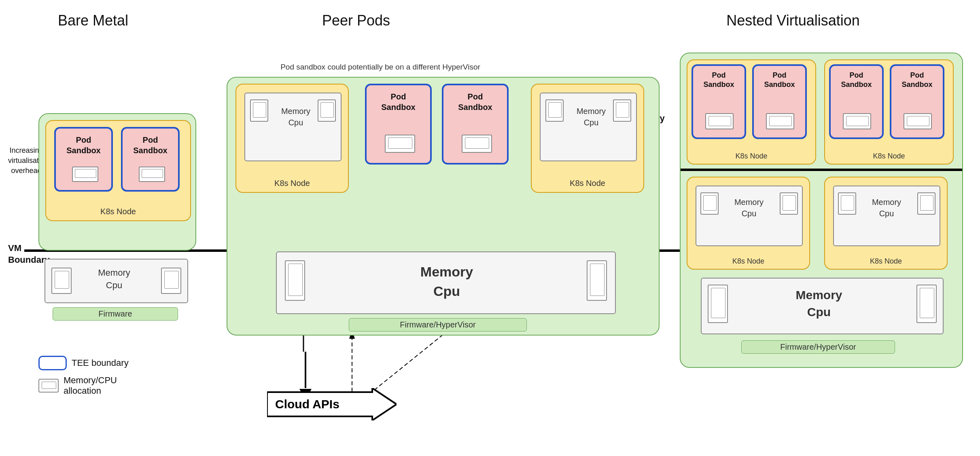 The image size is (980, 456). I want to click on nested-bottom-left-alloc-r, so click(789, 204).